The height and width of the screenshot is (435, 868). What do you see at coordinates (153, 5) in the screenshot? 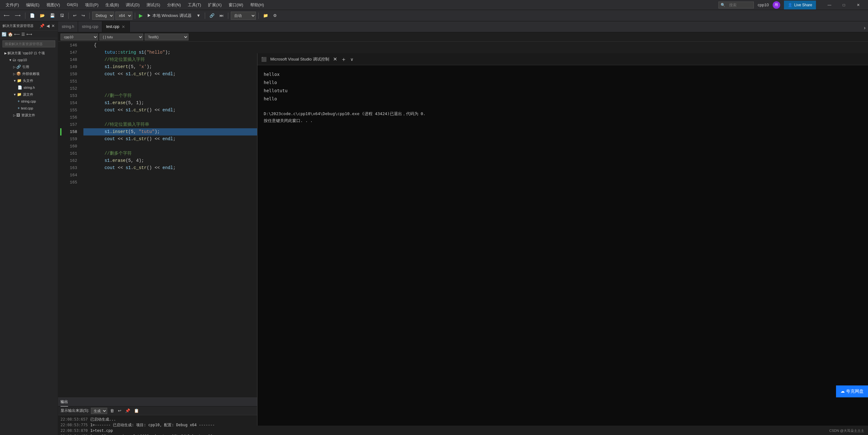
I see `menu-test: 测试(S)` at bounding box center [153, 5].